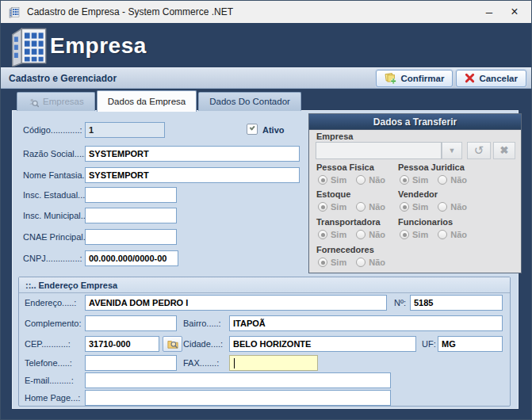 Image resolution: width=532 pixels, height=420 pixels. Describe the element at coordinates (56, 175) in the screenshot. I see `nome-fantasia-label: Nome Fantasia..:` at that location.